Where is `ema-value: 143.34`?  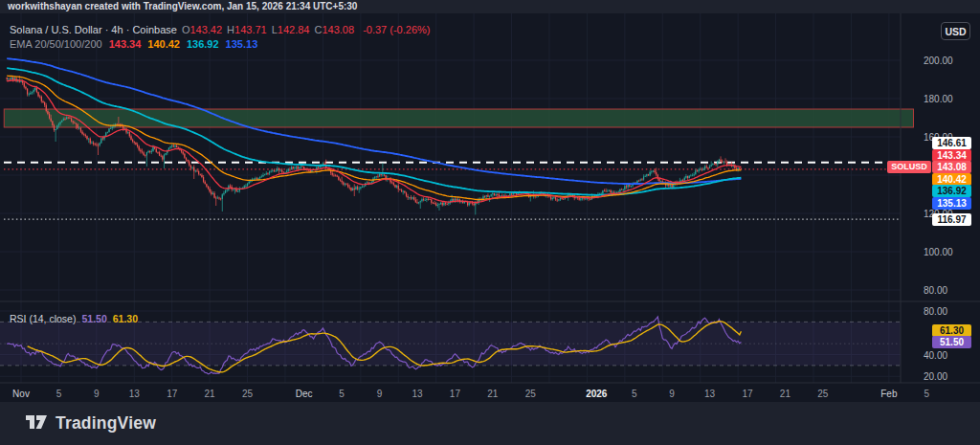
ema-value: 143.34 is located at coordinates (125, 44).